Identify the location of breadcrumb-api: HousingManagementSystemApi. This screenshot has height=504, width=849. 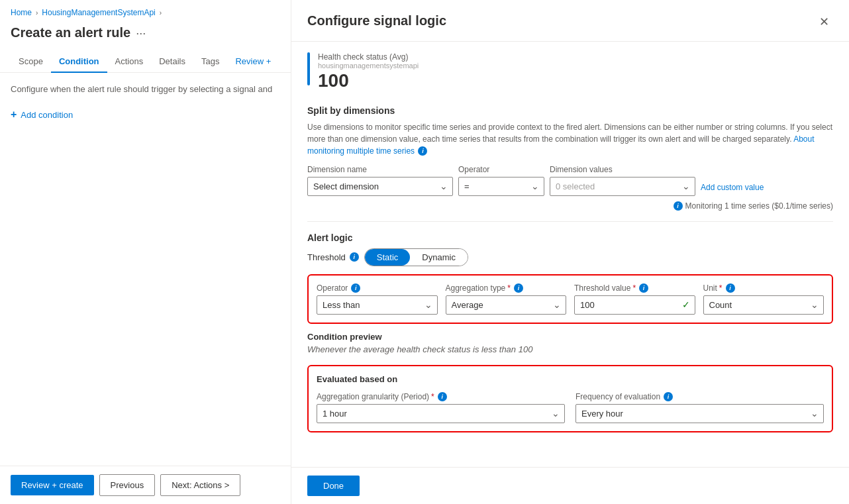
(98, 13).